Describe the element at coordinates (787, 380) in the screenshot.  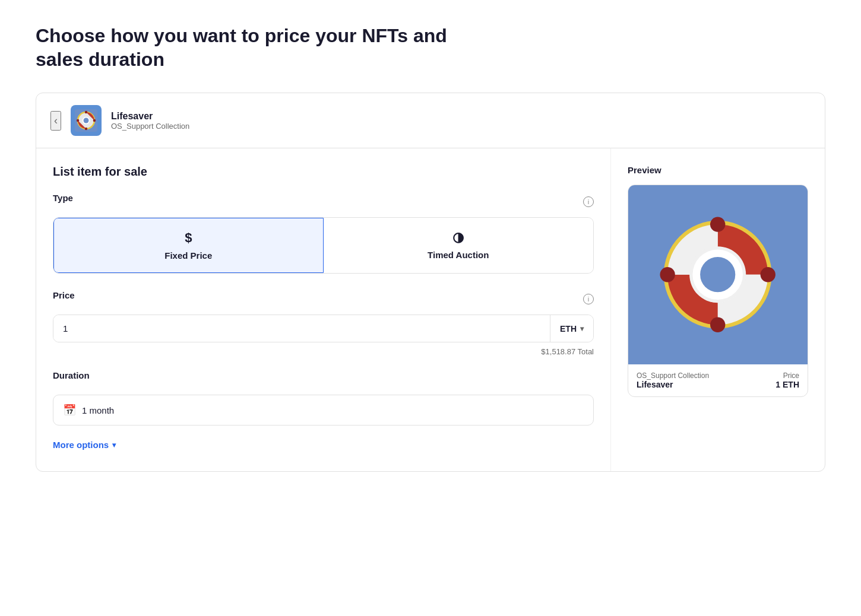
I see `preview-price-info: Price 1 ETH` at that location.